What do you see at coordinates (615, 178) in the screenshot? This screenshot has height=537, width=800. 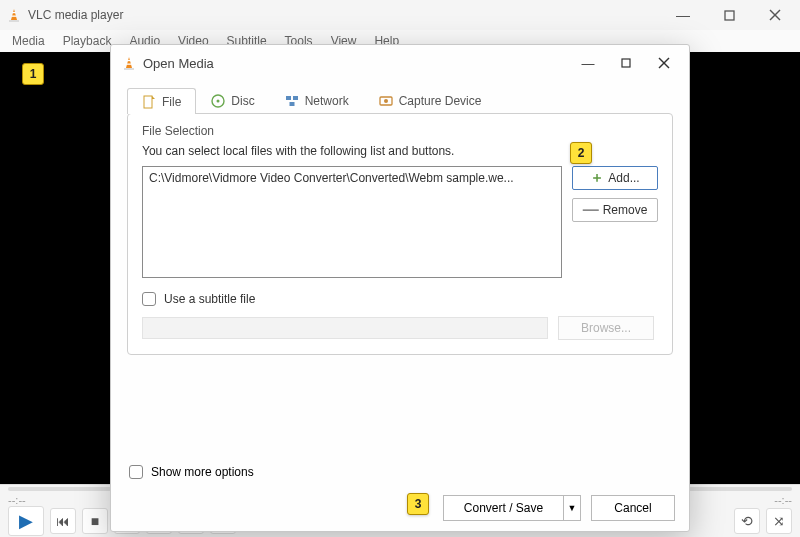 I see `add-file-button: ＋ Add...` at bounding box center [615, 178].